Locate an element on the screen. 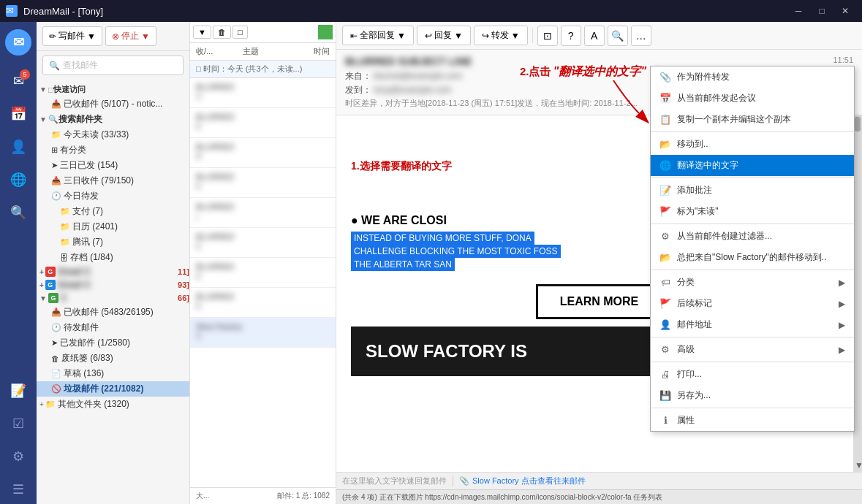  mail-item: BLURRED B is located at coordinates (263, 153).